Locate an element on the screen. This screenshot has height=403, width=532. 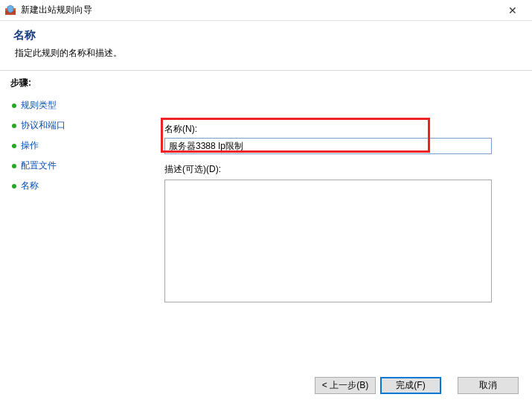
titlebar-left: 新建出站规则向导 is located at coordinates (48, 10).